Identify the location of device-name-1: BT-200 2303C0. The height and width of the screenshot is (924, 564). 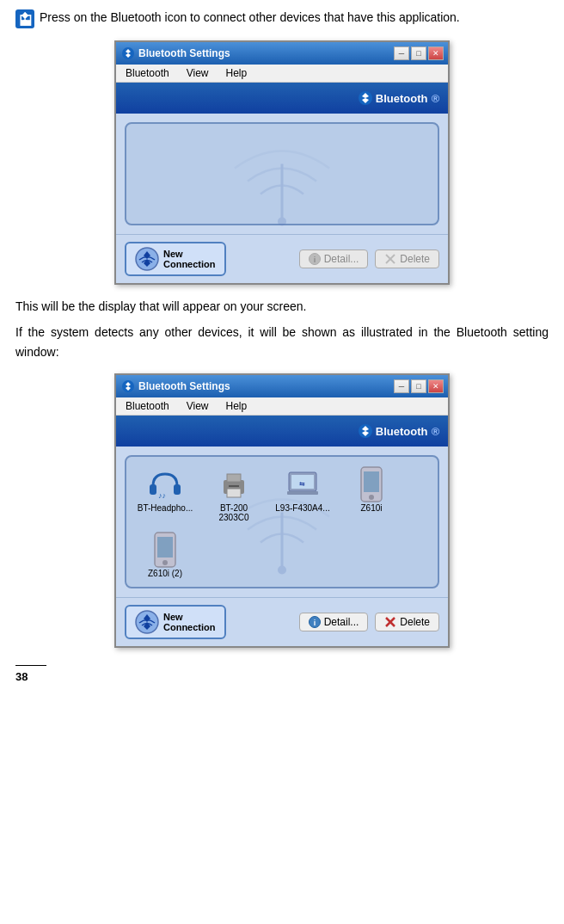
(234, 513).